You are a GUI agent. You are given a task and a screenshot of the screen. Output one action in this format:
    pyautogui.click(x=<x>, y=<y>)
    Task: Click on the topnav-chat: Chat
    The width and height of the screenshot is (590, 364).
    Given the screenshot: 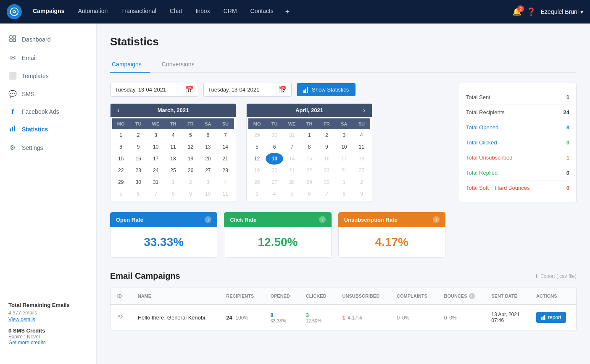 What is the action you would take?
    pyautogui.click(x=176, y=12)
    